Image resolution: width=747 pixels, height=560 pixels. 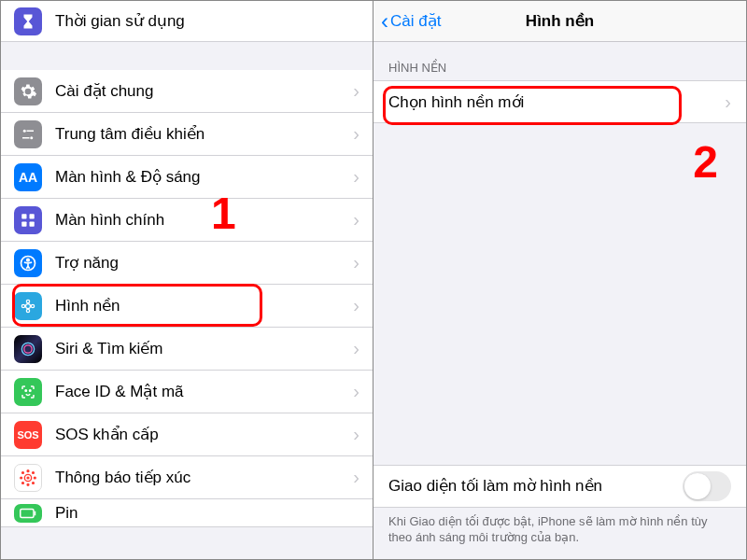 What do you see at coordinates (204, 349) in the screenshot?
I see `settings-item-label: Siri & Tìm kiếm` at bounding box center [204, 349].